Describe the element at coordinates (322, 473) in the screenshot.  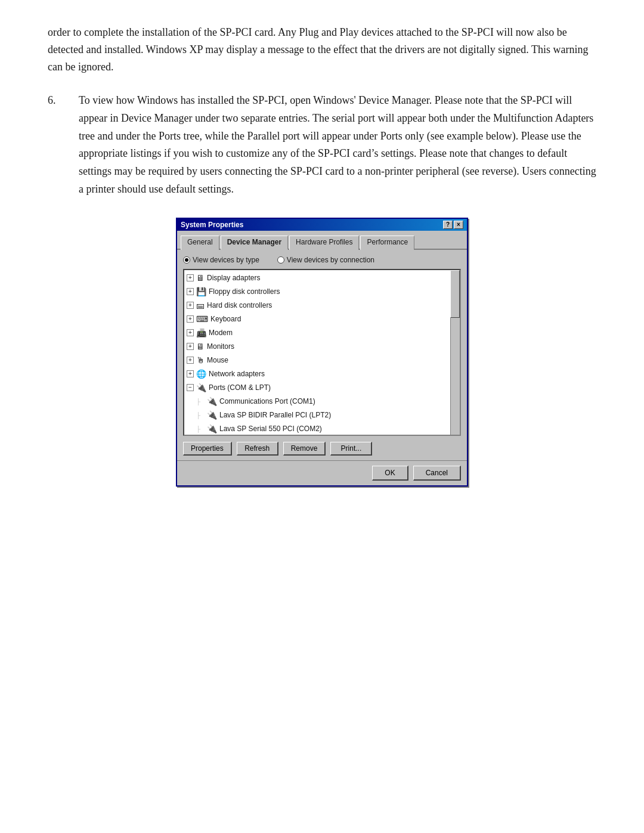
I see `dialog-ok-row: OK Cancel` at that location.